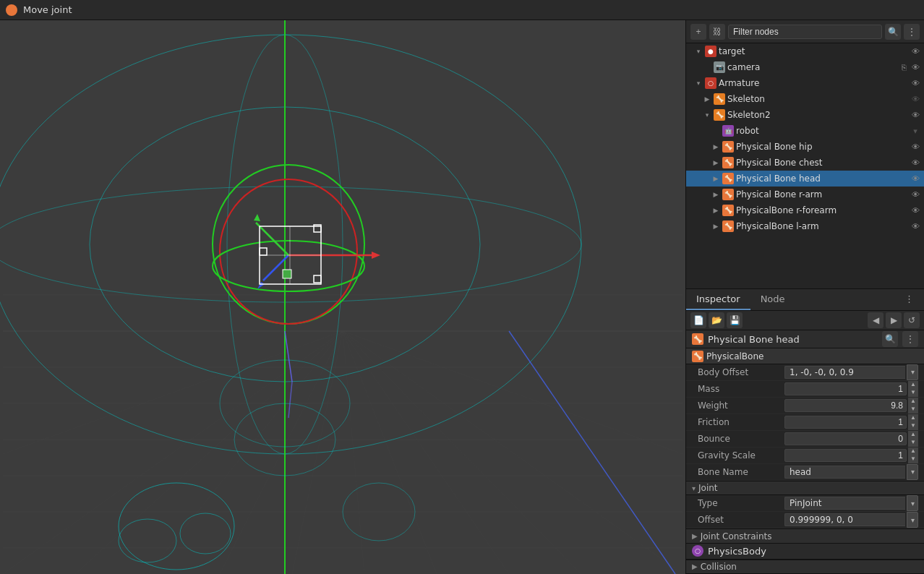 This screenshot has width=924, height=574. Describe the element at coordinates (913, 460) in the screenshot. I see `gravity-scale-down: ▼` at that location.